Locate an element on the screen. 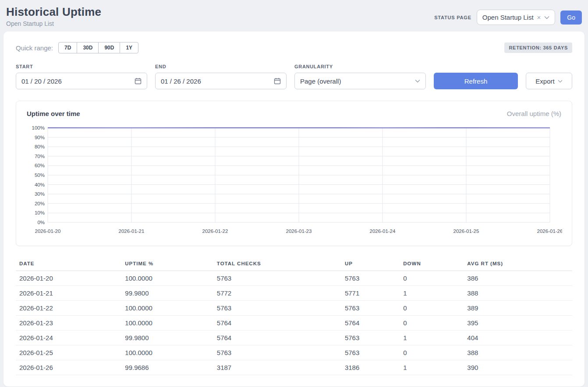  column-header: AVG RT (MS) is located at coordinates (518, 264).